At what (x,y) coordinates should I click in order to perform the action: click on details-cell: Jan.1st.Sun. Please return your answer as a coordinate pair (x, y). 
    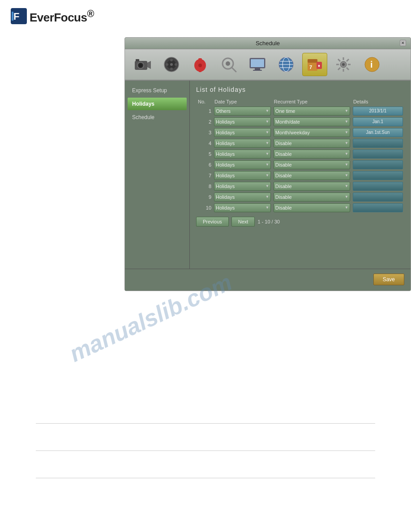
    Looking at the image, I should click on (378, 133).